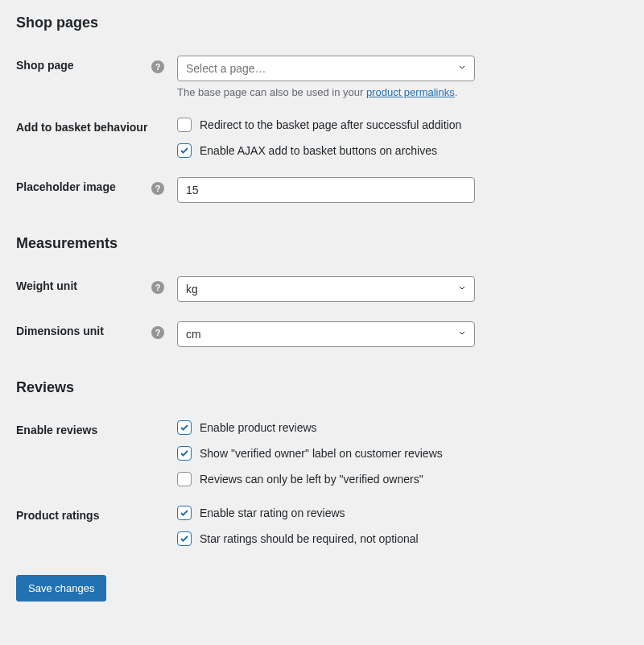 This screenshot has height=645, width=644. What do you see at coordinates (184, 151) in the screenshot?
I see `ajax-basket-checkbox` at bounding box center [184, 151].